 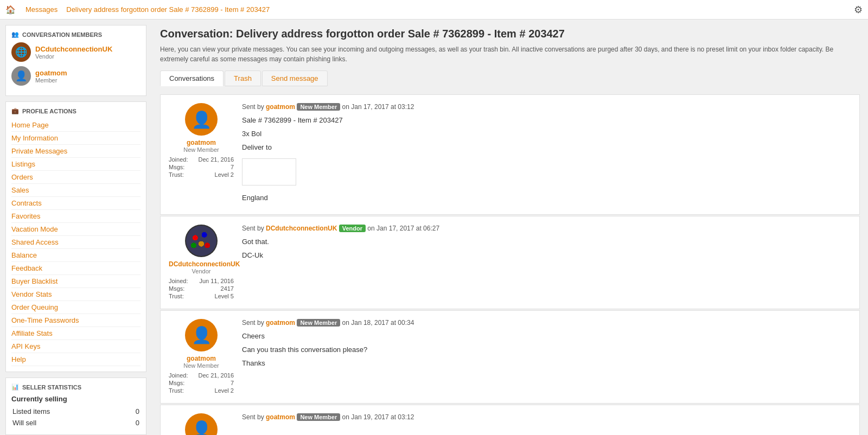 What do you see at coordinates (76, 282) in the screenshot?
I see `link-buyer-blacklist: Buyer Blacklist` at bounding box center [76, 282].